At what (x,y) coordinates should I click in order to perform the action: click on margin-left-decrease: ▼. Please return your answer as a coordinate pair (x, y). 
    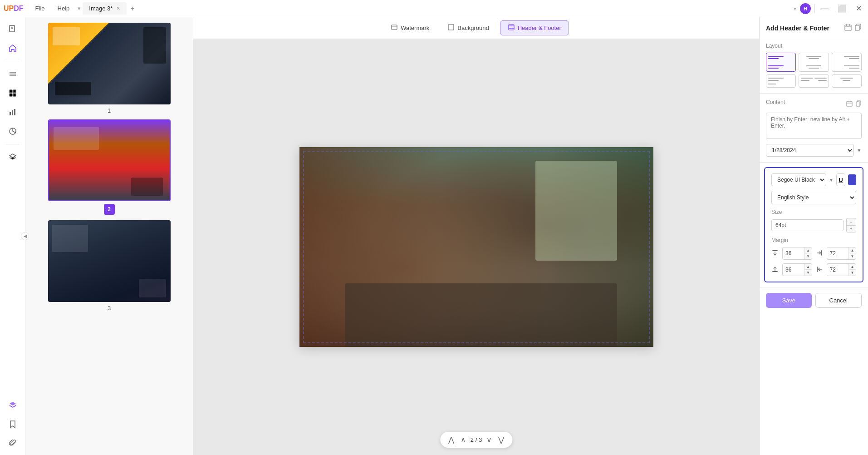
    Looking at the image, I should click on (852, 272).